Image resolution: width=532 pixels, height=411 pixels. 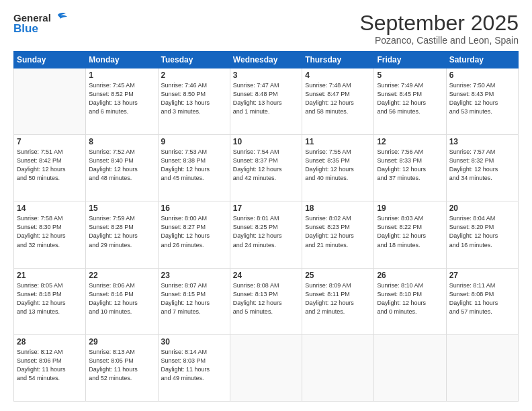 What do you see at coordinates (266, 102) in the screenshot?
I see `table-row: 3Sunrise: 7:47 AMSunset: 8:48 PMDaylight…` at bounding box center [266, 102].